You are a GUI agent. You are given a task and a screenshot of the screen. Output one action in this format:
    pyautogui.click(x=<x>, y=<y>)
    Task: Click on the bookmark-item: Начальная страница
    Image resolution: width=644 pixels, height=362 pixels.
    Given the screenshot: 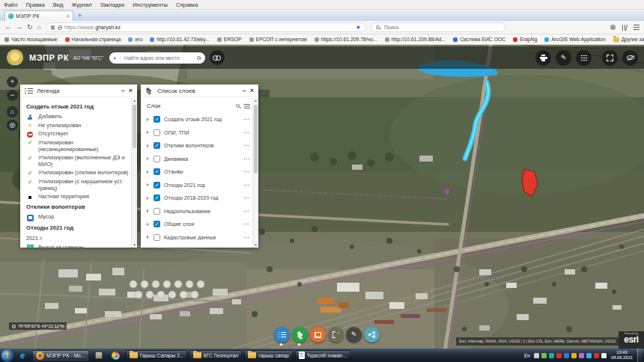 What is the action you would take?
    pyautogui.click(x=93, y=39)
    